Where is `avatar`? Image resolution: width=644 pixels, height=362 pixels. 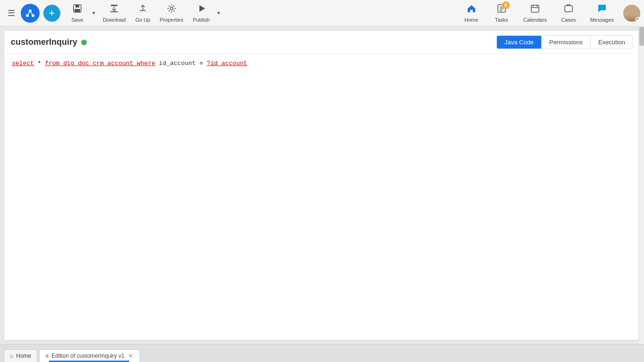 avatar is located at coordinates (632, 13).